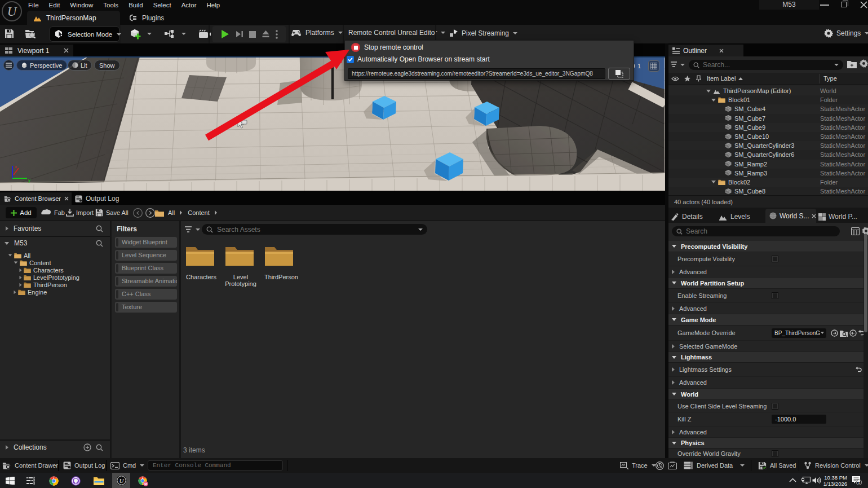 Image resolution: width=868 pixels, height=488 pixels. I want to click on svg-text: M, so click(145, 484).